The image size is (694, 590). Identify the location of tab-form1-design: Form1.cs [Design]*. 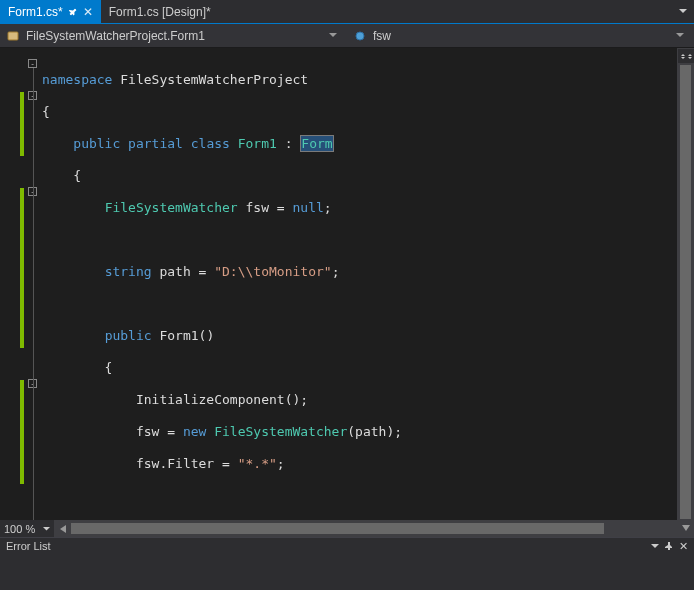
(160, 12).